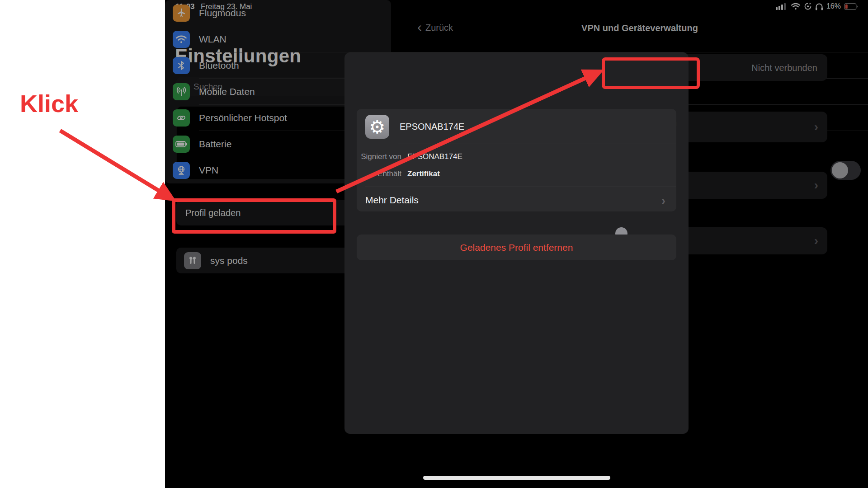 The width and height of the screenshot is (868, 488). What do you see at coordinates (651, 73) in the screenshot?
I see `annotation-box-installieren` at bounding box center [651, 73].